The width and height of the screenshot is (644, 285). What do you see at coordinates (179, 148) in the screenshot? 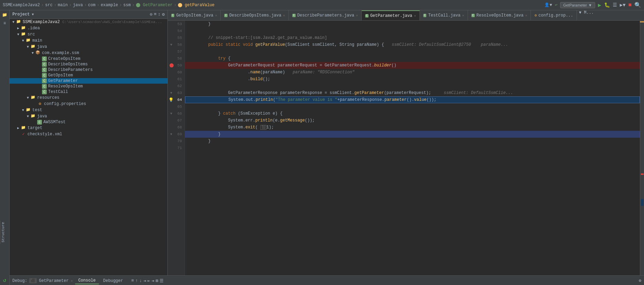
I see `line-num-71: 71` at bounding box center [179, 148].